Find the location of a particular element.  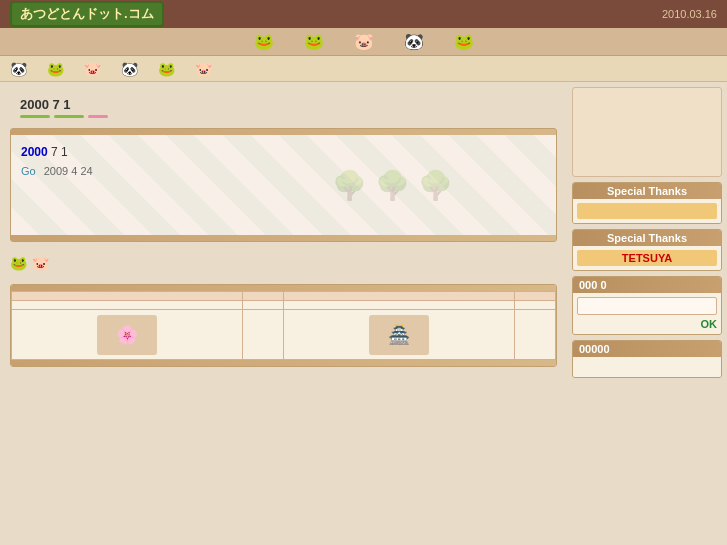

page-title-section: 2000 7 1 is located at coordinates (284, 108).